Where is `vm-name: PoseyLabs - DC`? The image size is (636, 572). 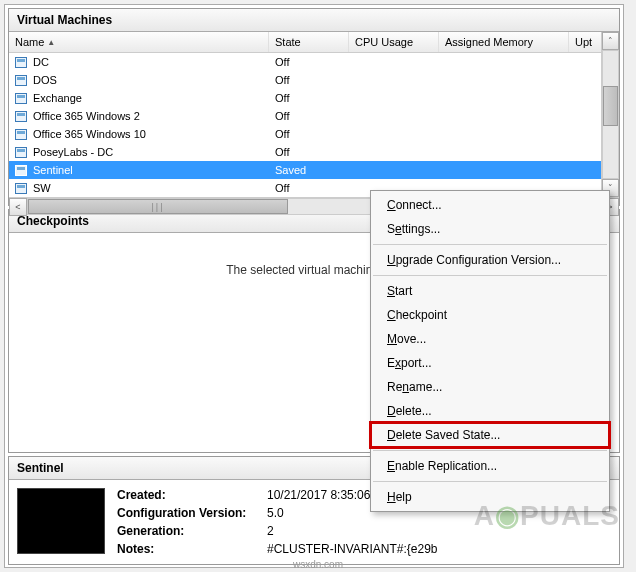 vm-name: PoseyLabs - DC is located at coordinates (73, 152).